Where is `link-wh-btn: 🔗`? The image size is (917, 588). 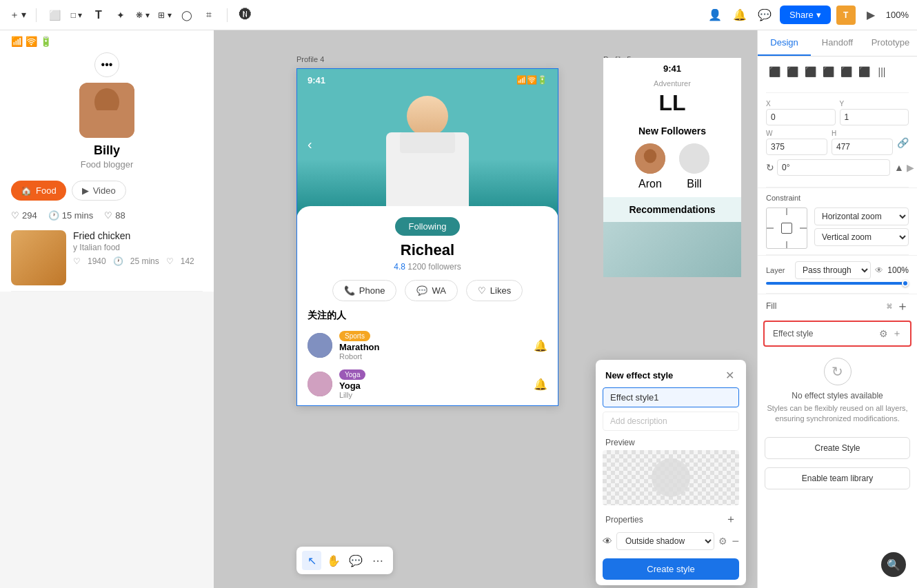 link-wh-btn: 🔗 is located at coordinates (903, 142).